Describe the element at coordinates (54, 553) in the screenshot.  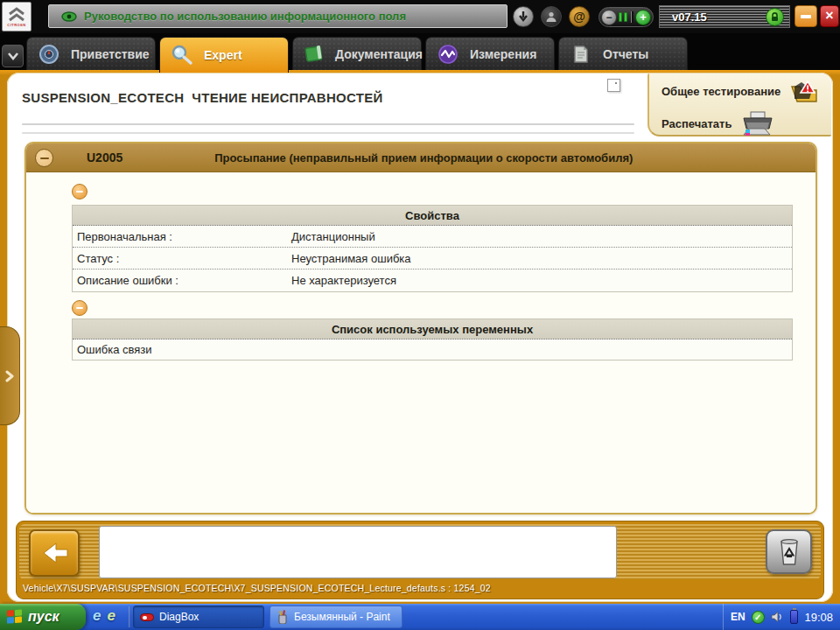
I see `back-arrow-icon` at that location.